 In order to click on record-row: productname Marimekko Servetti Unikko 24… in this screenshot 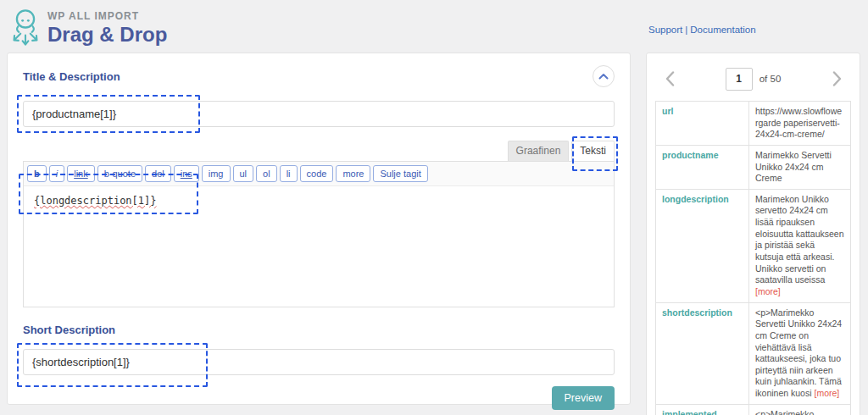, I will do `click(754, 167)`.